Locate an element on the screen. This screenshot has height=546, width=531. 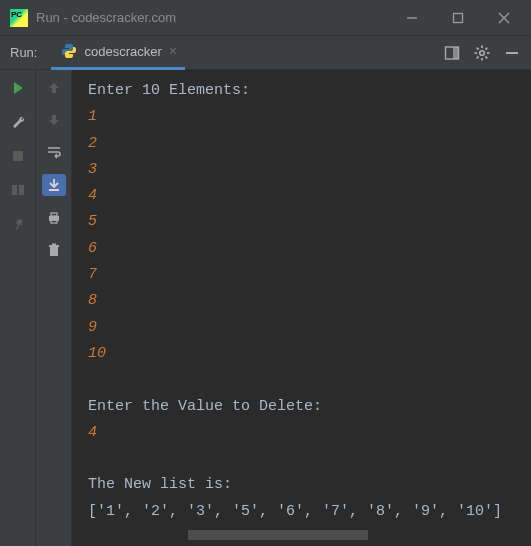
pycharm-icon is located at coordinates (19, 18).